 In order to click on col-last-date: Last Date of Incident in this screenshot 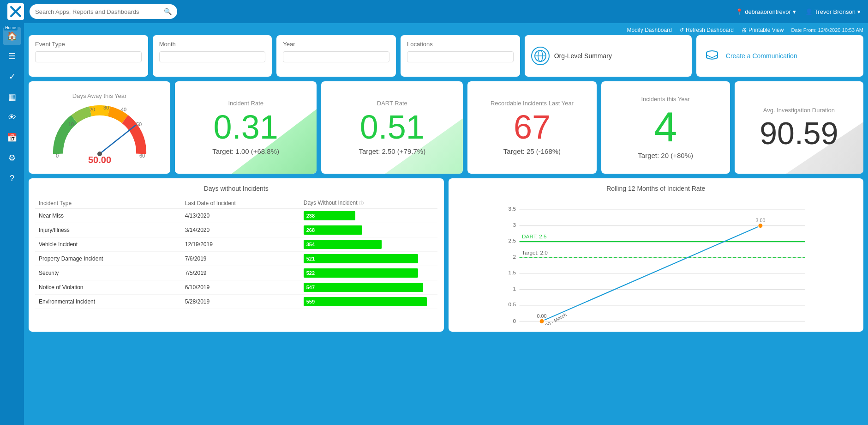, I will do `click(241, 203)`.